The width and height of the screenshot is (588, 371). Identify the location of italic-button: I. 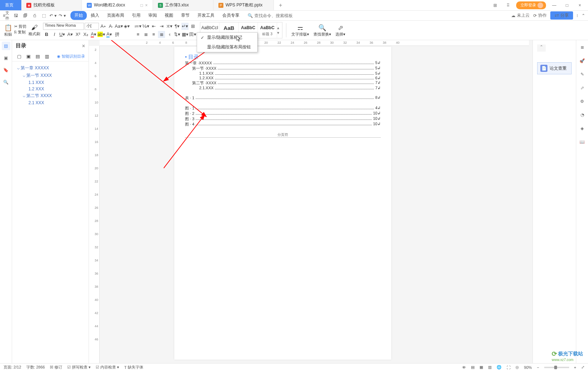
(54, 35).